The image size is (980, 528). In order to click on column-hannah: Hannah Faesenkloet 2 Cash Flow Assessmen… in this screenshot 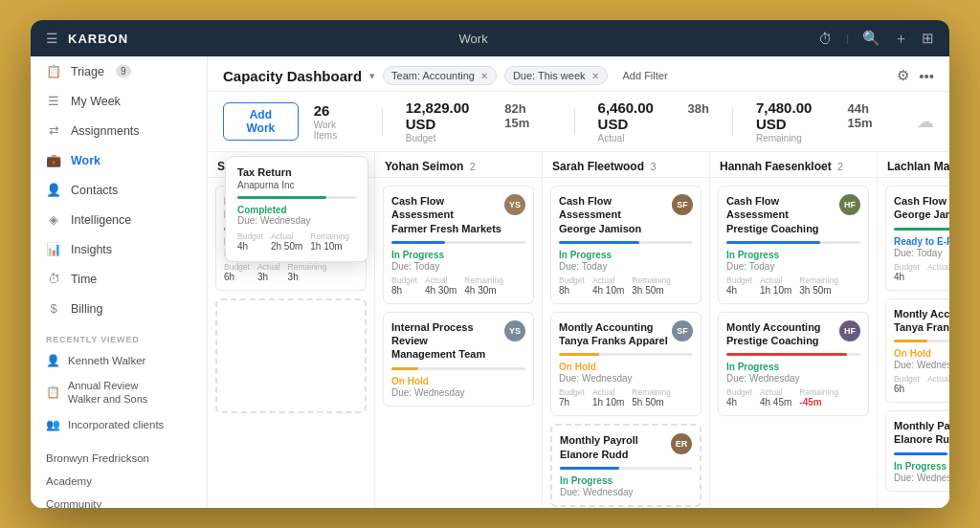, I will do `click(794, 330)`.